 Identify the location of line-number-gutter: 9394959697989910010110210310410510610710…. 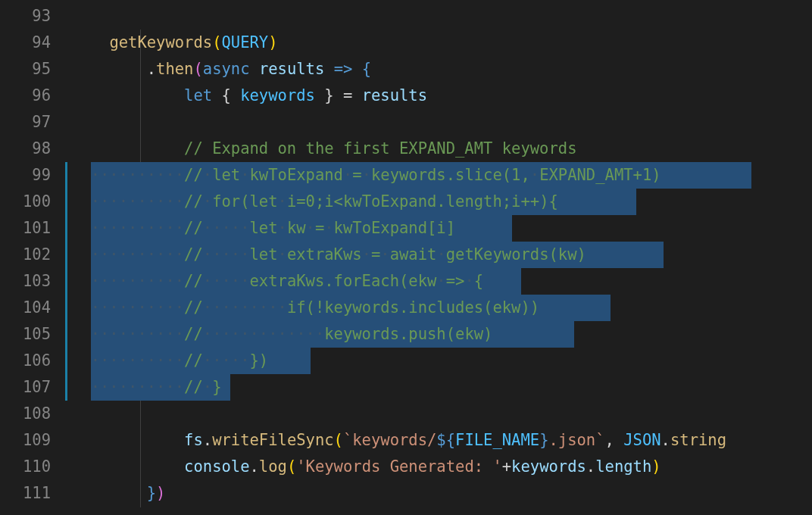
(36, 258).